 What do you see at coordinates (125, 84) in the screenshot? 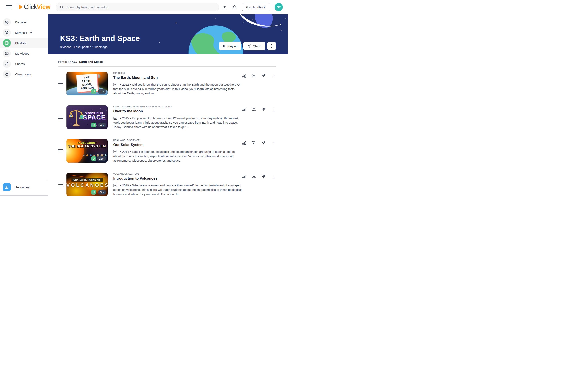
I see `video-year: 2022` at bounding box center [125, 84].